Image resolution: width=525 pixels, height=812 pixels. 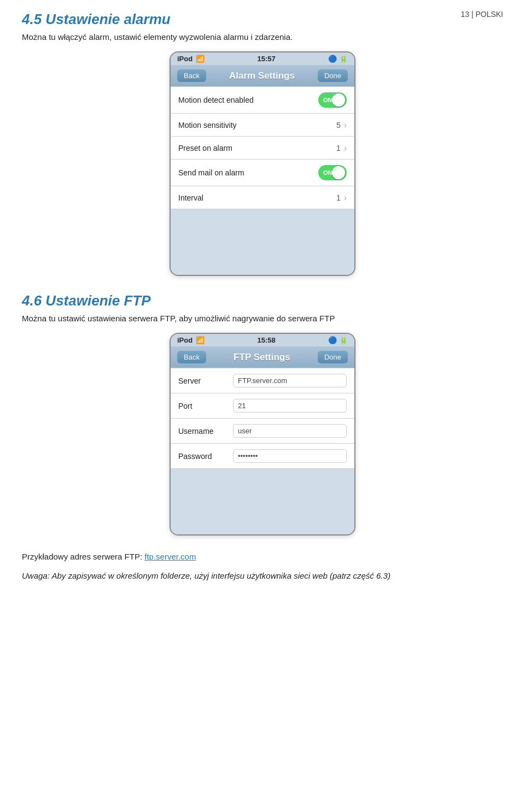 What do you see at coordinates (290, 405) in the screenshot?
I see `port-input` at bounding box center [290, 405].